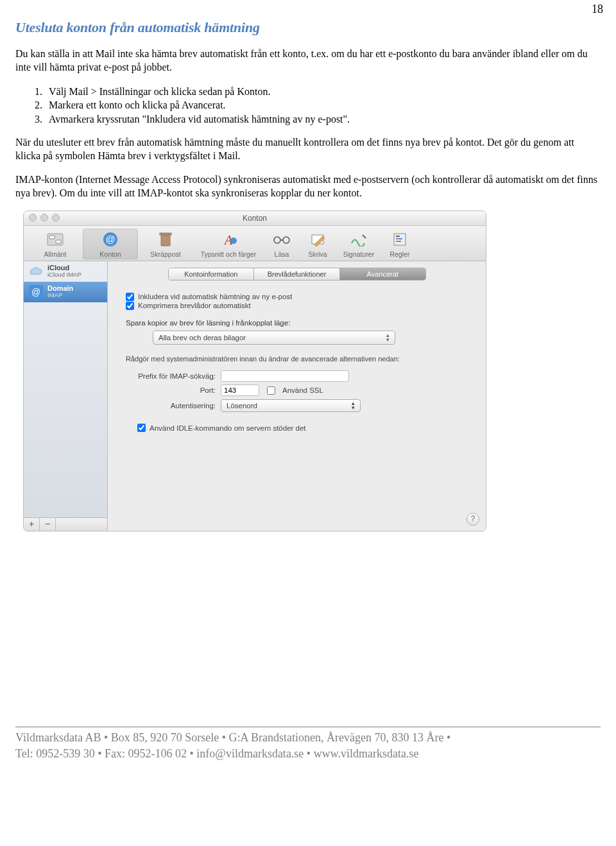 The width and height of the screenshot is (616, 846). What do you see at coordinates (308, 61) in the screenshot?
I see `intro-paragraph: Du kan ställa in att Mail inte ska hämta…` at bounding box center [308, 61].